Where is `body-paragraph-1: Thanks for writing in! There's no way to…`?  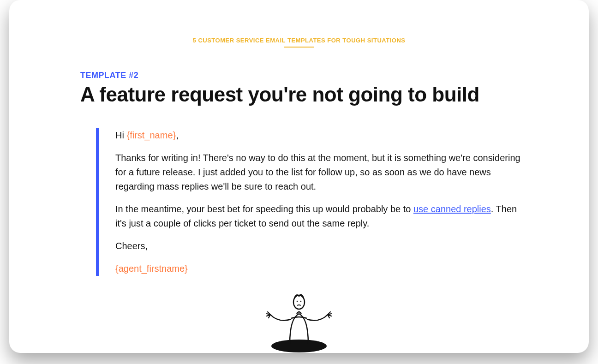
body-paragraph-1: Thanks for writing in! There's no way to… is located at coordinates (322, 173).